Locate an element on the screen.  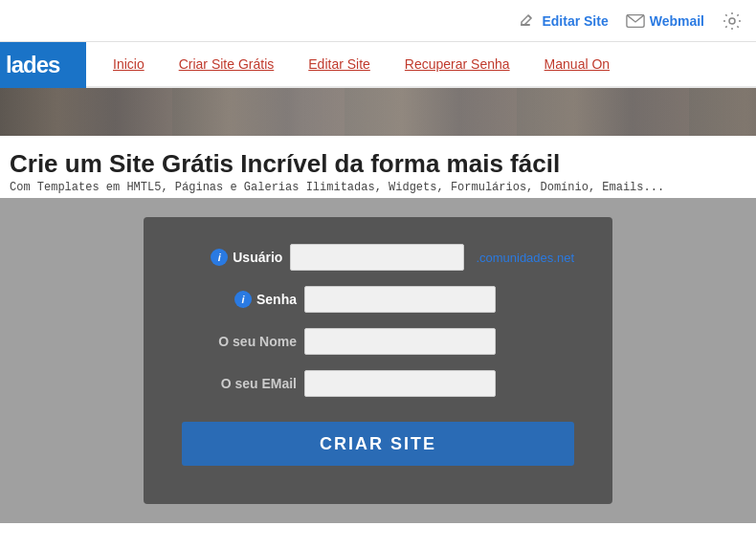
senha-label-area: i Senha is located at coordinates (239, 299).